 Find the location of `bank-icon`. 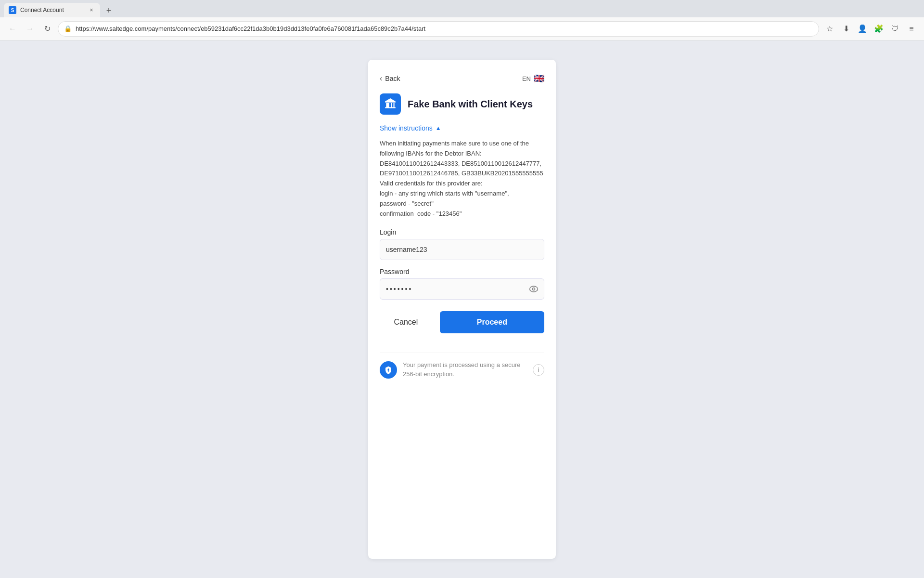

bank-icon is located at coordinates (390, 104).